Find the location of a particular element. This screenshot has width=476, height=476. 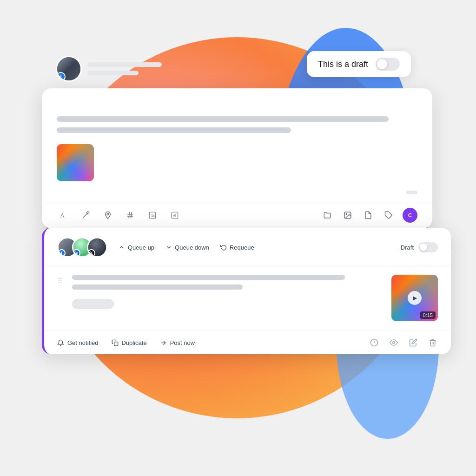

composer-image is located at coordinates (75, 163).